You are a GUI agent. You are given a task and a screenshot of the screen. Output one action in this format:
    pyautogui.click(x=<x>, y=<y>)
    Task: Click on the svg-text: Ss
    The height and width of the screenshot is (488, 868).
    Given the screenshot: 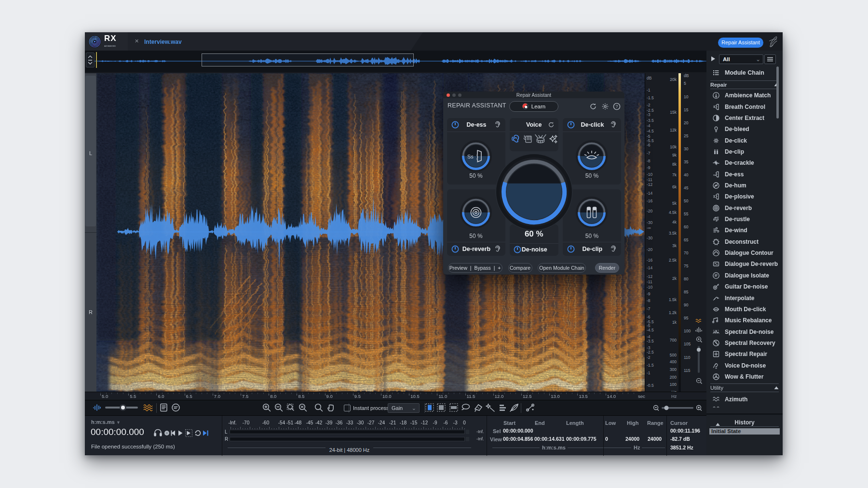 What is the action you would take?
    pyautogui.click(x=471, y=157)
    